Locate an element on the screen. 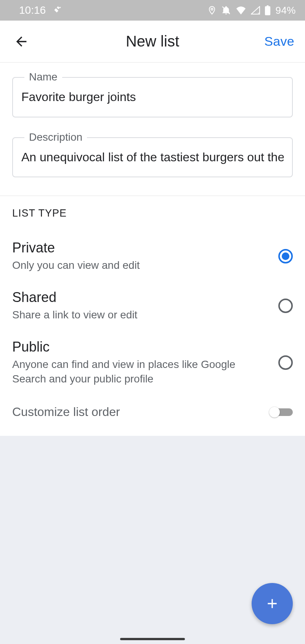  description-label: Description is located at coordinates (56, 137).